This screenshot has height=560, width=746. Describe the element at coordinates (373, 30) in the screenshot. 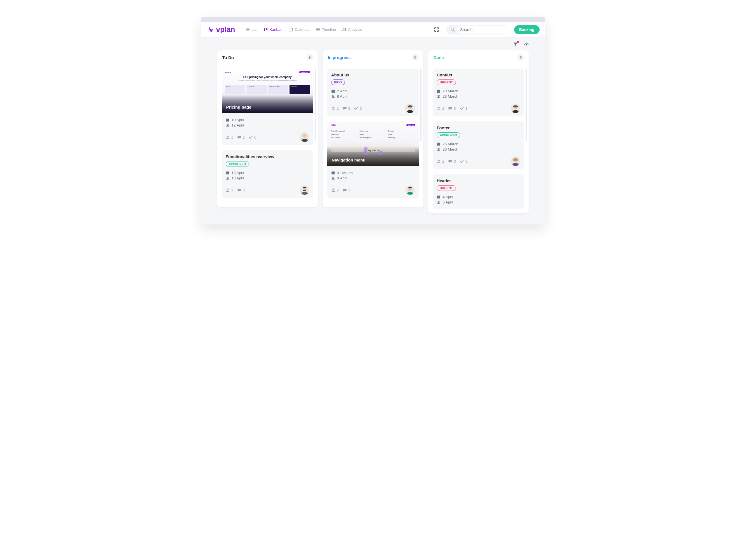

I see `topbar: vplan List Kanban Calendar Timeline` at that location.